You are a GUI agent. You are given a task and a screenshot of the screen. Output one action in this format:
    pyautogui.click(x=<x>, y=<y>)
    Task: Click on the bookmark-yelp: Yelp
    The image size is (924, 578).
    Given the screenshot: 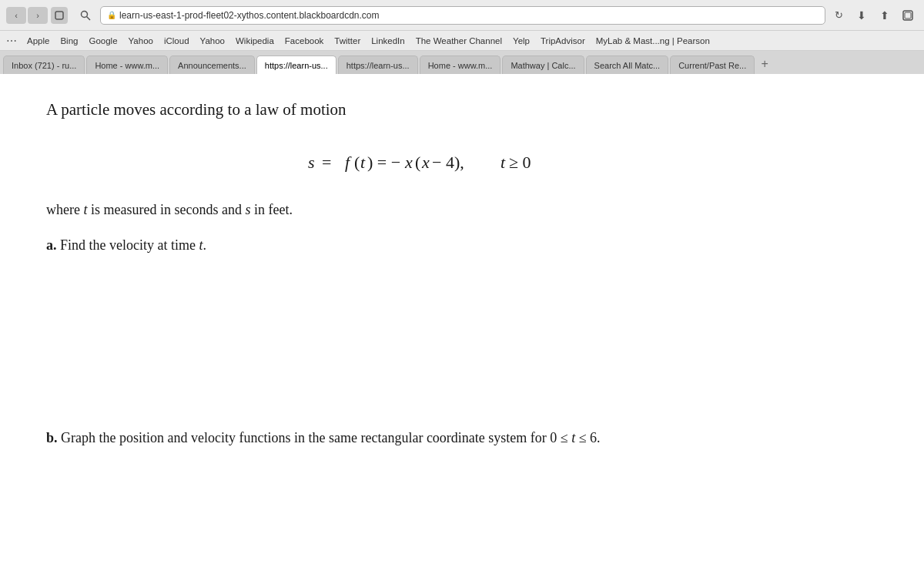 What is the action you would take?
    pyautogui.click(x=521, y=41)
    